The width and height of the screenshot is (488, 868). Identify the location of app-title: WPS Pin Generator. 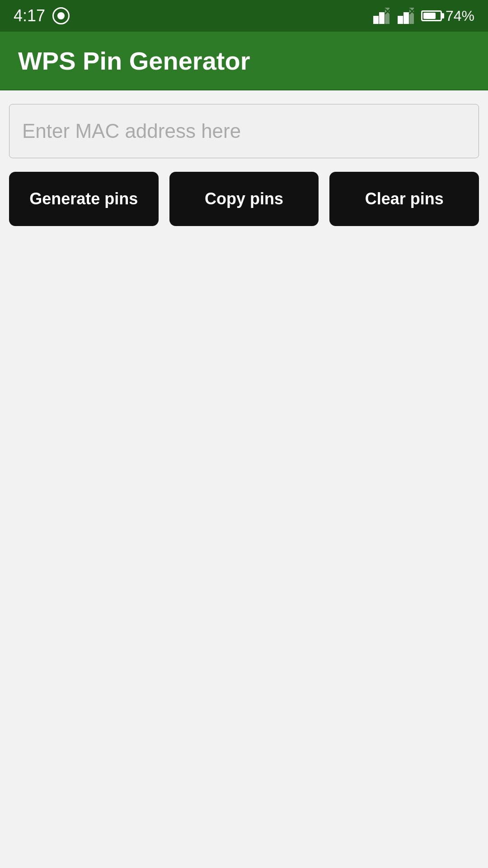
(134, 61).